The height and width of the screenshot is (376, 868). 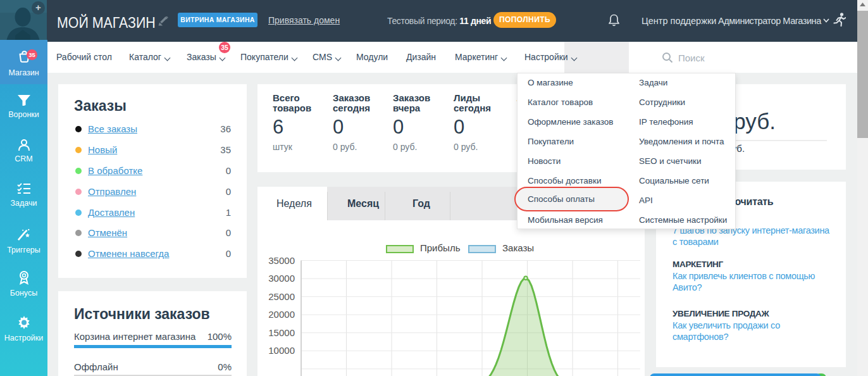 I want to click on svg-text: 35000, so click(x=282, y=261).